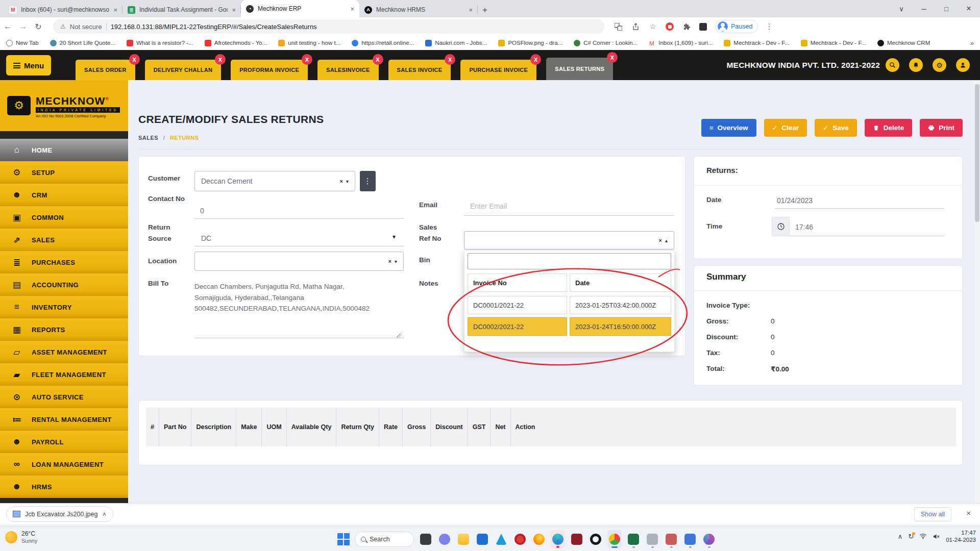 The width and height of the screenshot is (980, 551). Describe the element at coordinates (737, 27) in the screenshot. I see `profile-paused-button: Paused` at that location.